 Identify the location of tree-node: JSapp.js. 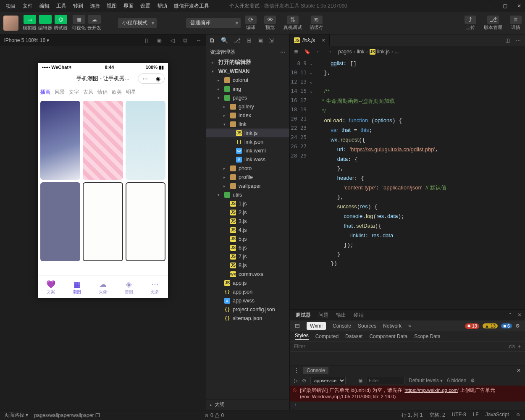
(248, 283).